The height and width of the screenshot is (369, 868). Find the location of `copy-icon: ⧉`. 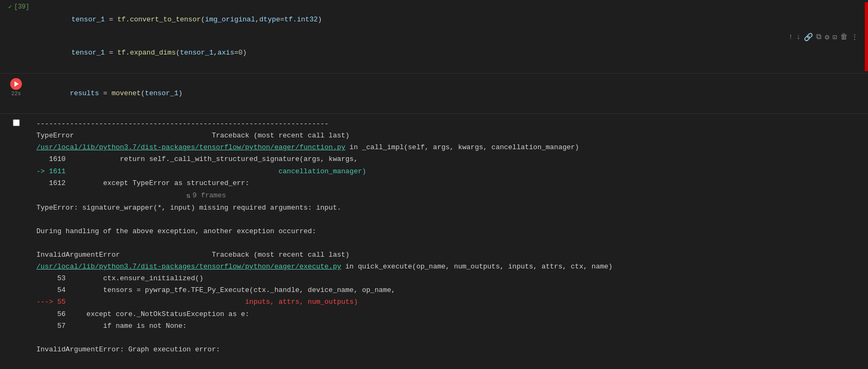

copy-icon: ⧉ is located at coordinates (819, 37).